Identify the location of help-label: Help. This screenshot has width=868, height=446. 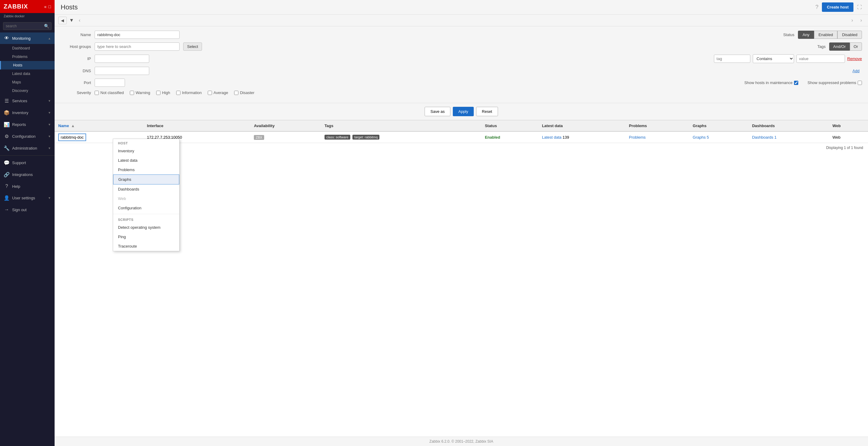
(16, 186).